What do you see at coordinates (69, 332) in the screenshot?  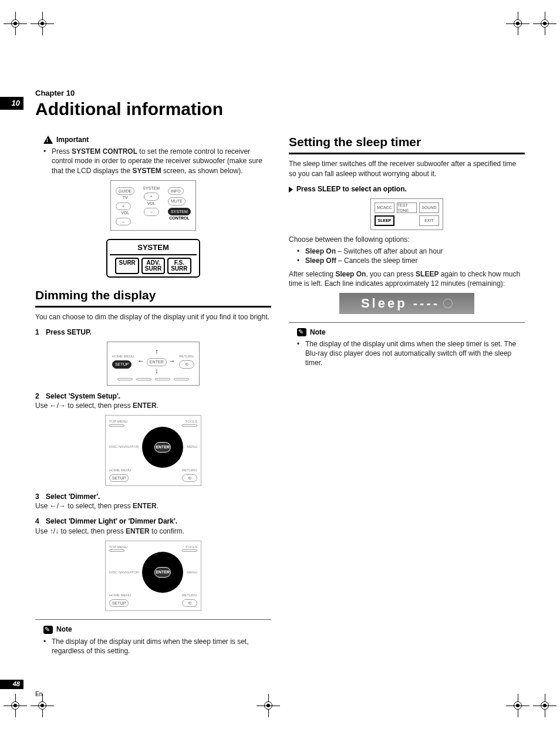 I see `step-heading: Press SETUP.` at bounding box center [69, 332].